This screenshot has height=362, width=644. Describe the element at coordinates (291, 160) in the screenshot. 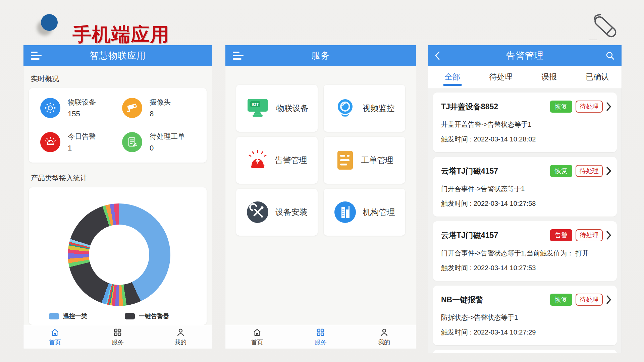

I see `service-label: 告警管理` at that location.